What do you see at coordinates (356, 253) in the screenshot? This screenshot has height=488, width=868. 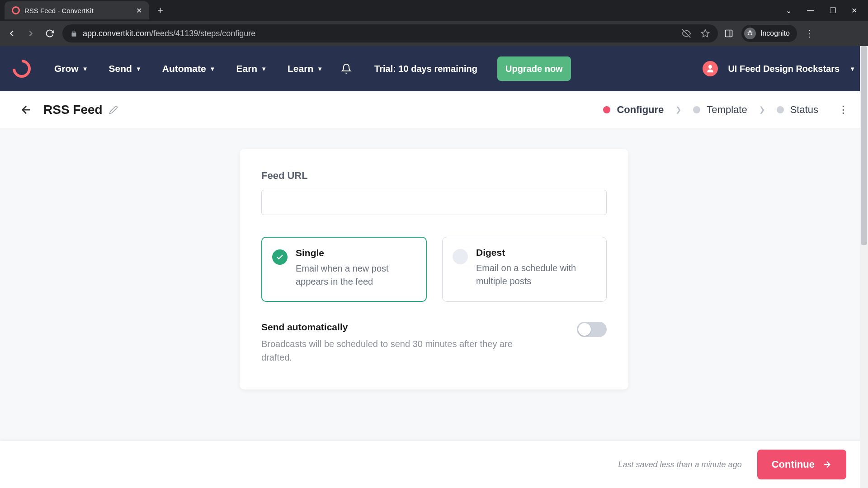 I see `option-title: Single` at bounding box center [356, 253].